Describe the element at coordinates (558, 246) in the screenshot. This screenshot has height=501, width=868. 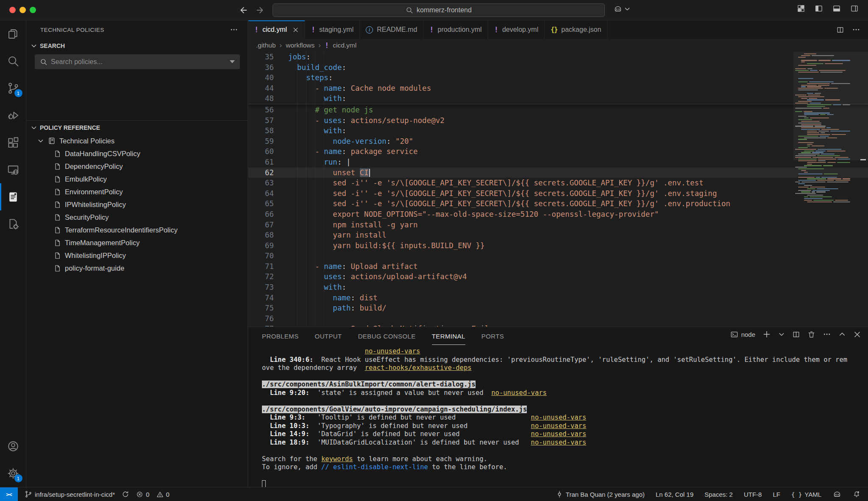
I see `code-line-69: 69 yarn build:${{ inputs.BUILD_ENV }}` at that location.